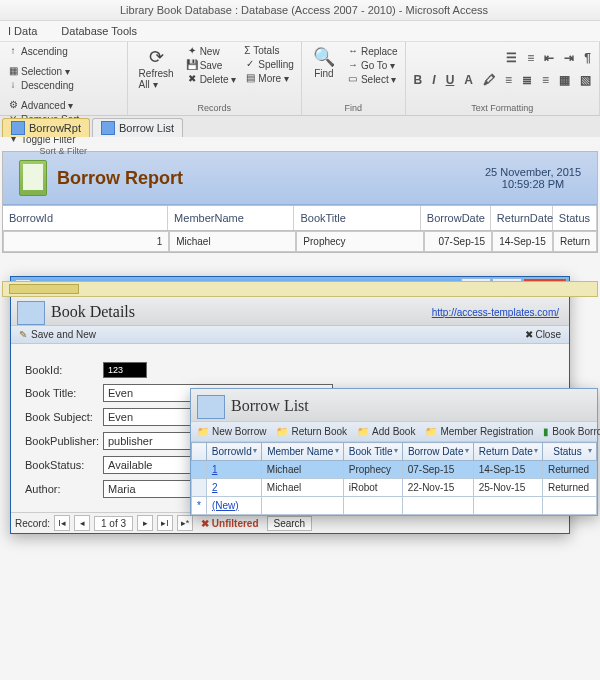 Image resolution: width=600 pixels, height=680 pixels. What do you see at coordinates (372, 79) in the screenshot?
I see `select-button: ▭Select ▾` at bounding box center [372, 79].